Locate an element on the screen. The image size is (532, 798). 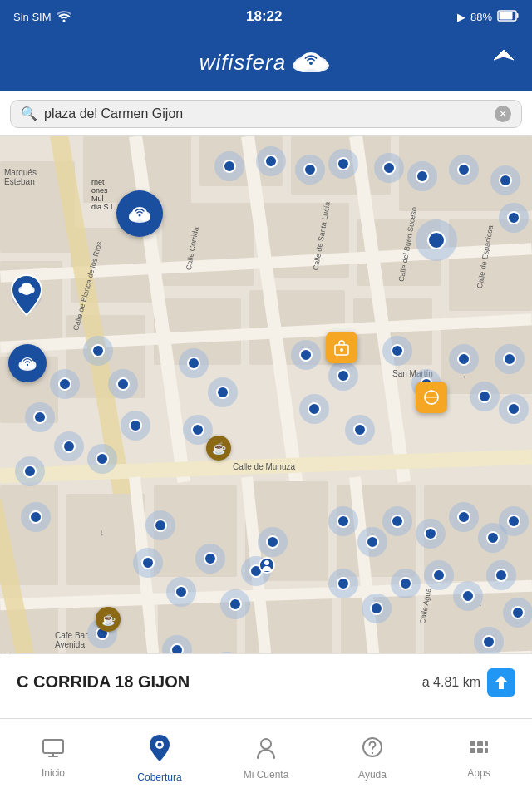
logo-text: wifisfera is located at coordinates (243, 63).